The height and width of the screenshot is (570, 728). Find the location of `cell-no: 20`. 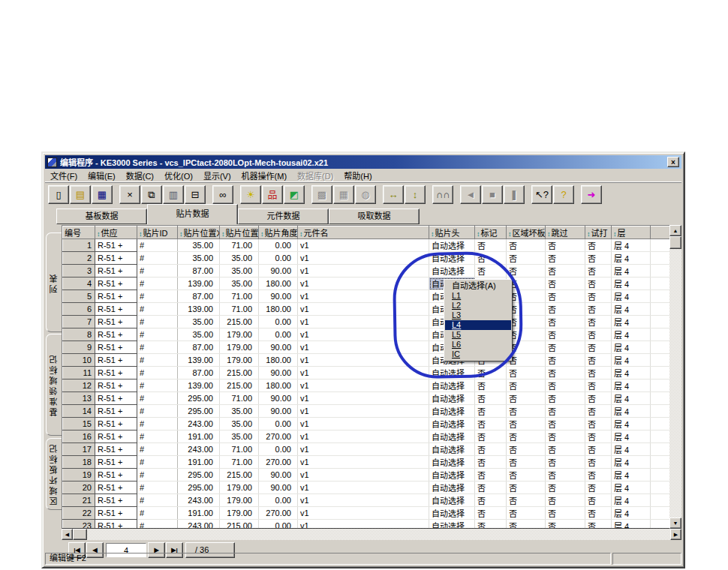

cell-no: 20 is located at coordinates (80, 488).